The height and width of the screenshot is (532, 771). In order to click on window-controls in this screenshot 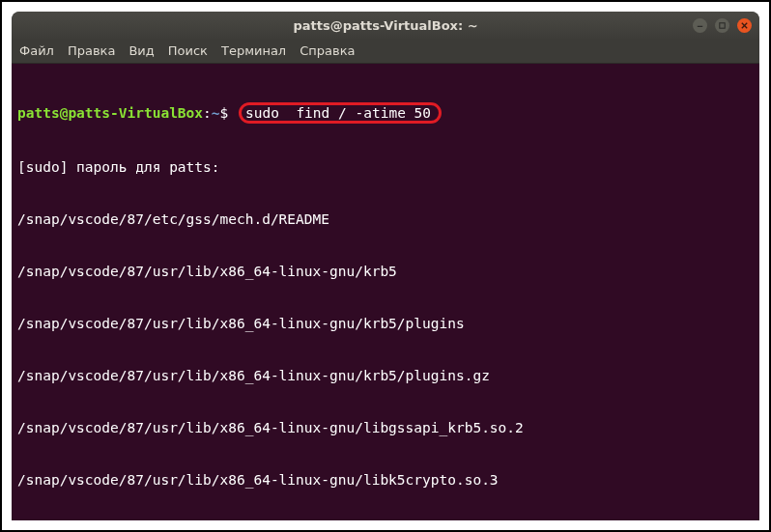, I will do `click(723, 25)`.